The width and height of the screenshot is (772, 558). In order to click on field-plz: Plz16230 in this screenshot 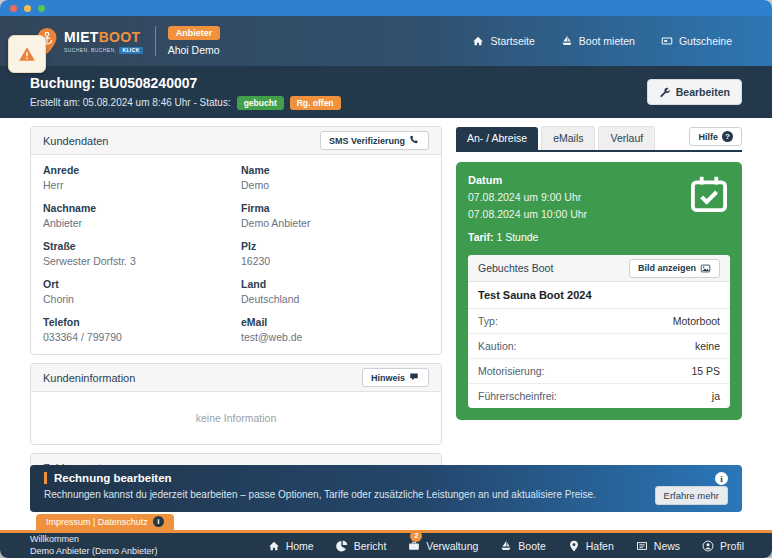, I will do `click(335, 254)`.